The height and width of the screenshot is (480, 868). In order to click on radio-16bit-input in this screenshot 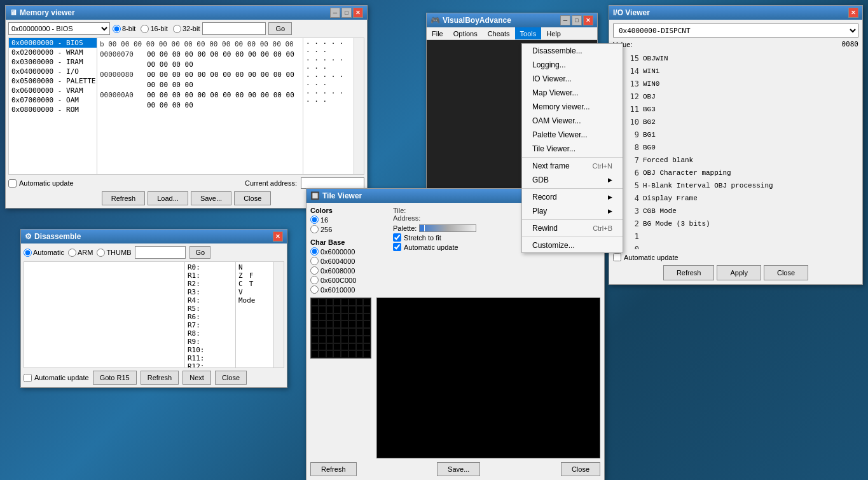, I will do `click(145, 29)`.